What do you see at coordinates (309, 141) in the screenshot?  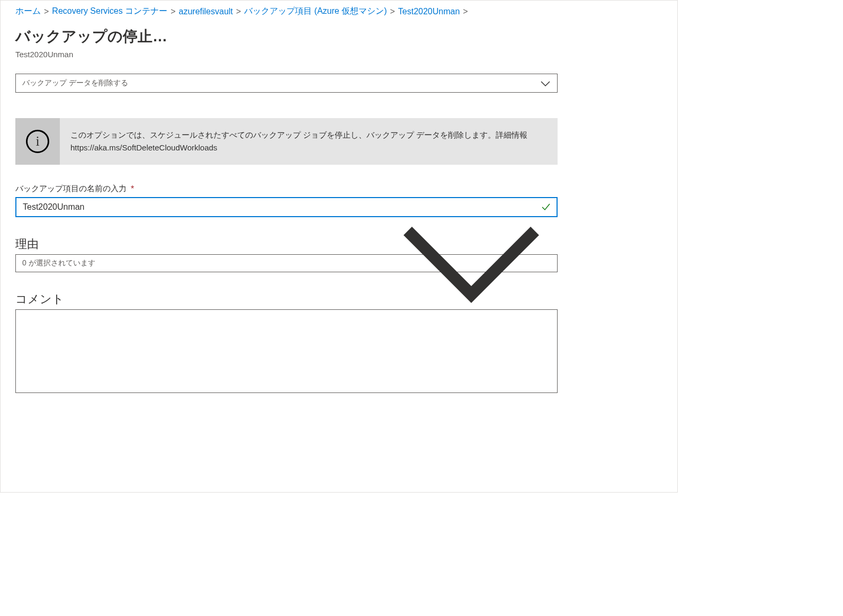 I see `info-message: このオプションでは、スケジュールされたすべてのバックアップ ジョブを停止し、バッ…` at bounding box center [309, 141].